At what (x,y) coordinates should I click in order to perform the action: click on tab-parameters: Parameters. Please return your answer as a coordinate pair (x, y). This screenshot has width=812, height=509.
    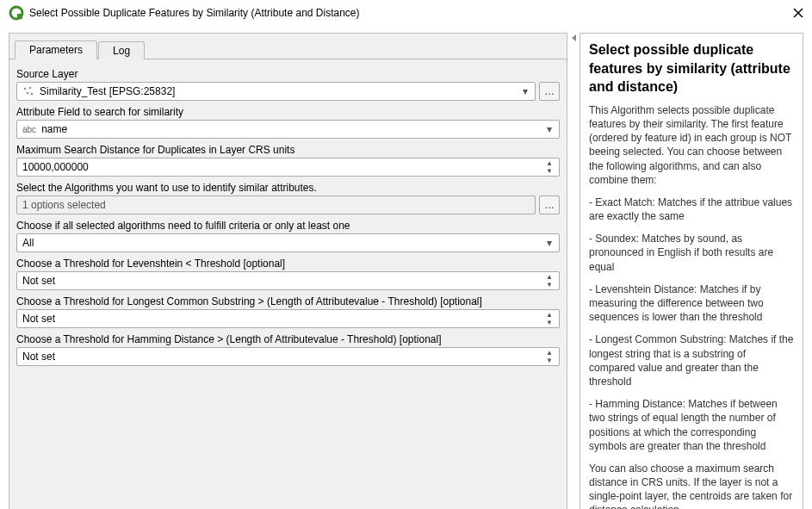
    Looking at the image, I should click on (56, 50).